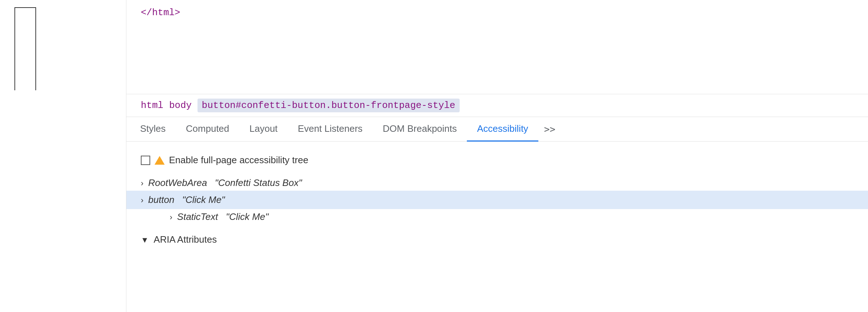  Describe the element at coordinates (152, 105) in the screenshot. I see `breadcrumb-html: html` at that location.